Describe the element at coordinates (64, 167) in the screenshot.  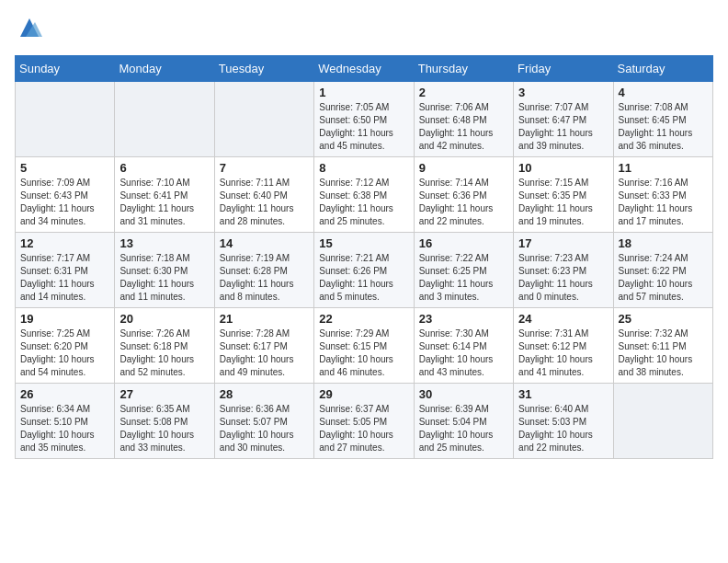
I see `day-number: 5` at that location.